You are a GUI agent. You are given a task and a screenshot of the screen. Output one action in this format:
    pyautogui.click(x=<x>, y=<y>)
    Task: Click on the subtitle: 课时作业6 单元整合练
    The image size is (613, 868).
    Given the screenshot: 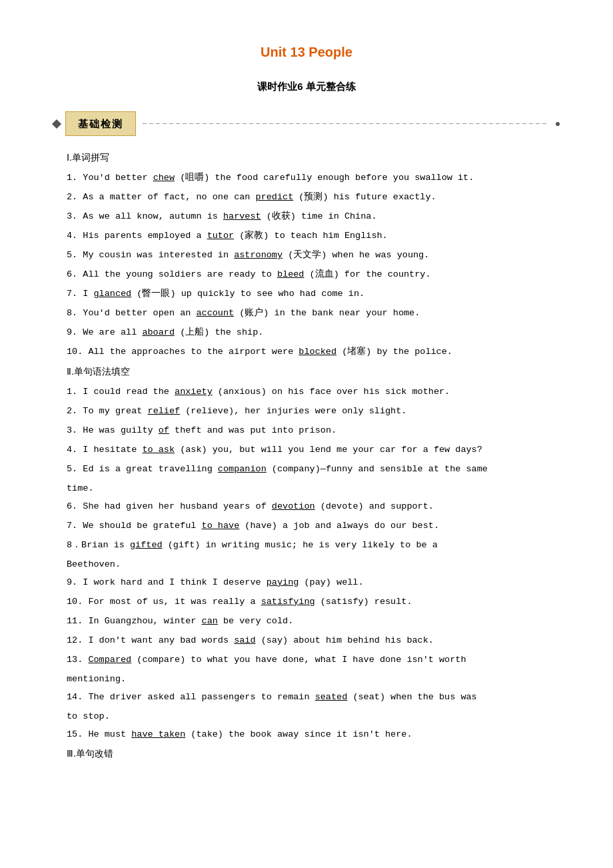 What is the action you would take?
    pyautogui.click(x=306, y=87)
    